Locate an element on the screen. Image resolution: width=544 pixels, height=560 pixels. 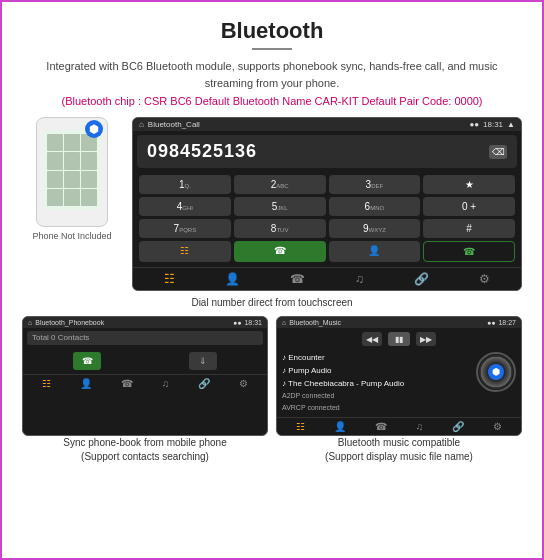
pb-time: 18:31 is located at coordinates (253, 322).